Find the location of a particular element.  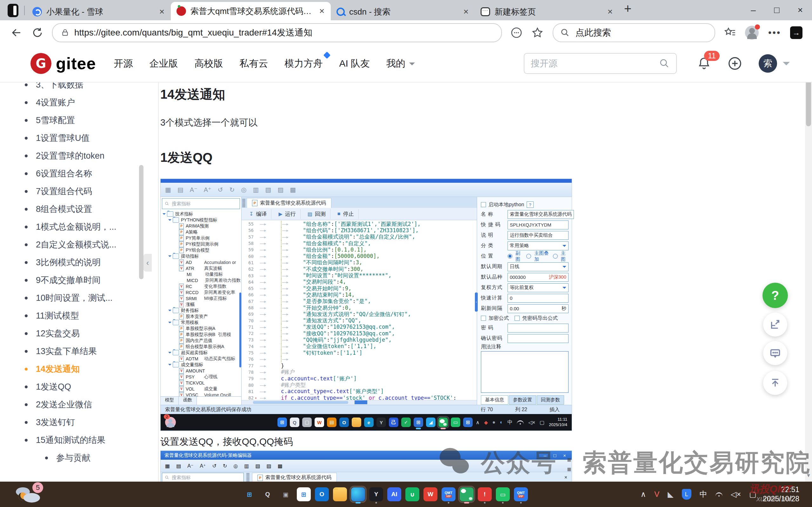

code-line: 82 ▾ → → if c.account_type=='stock' or c… is located at coordinates (359, 397).